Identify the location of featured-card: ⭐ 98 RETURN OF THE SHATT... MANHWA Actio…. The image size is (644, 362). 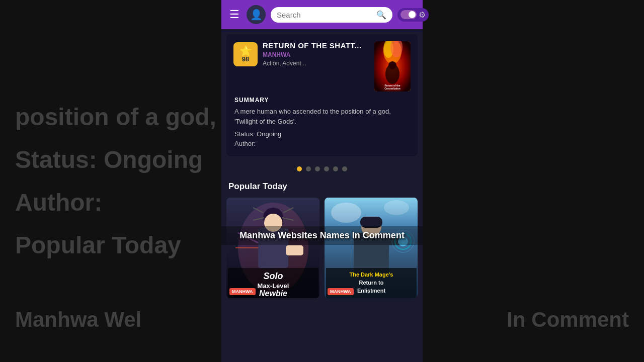
(322, 96).